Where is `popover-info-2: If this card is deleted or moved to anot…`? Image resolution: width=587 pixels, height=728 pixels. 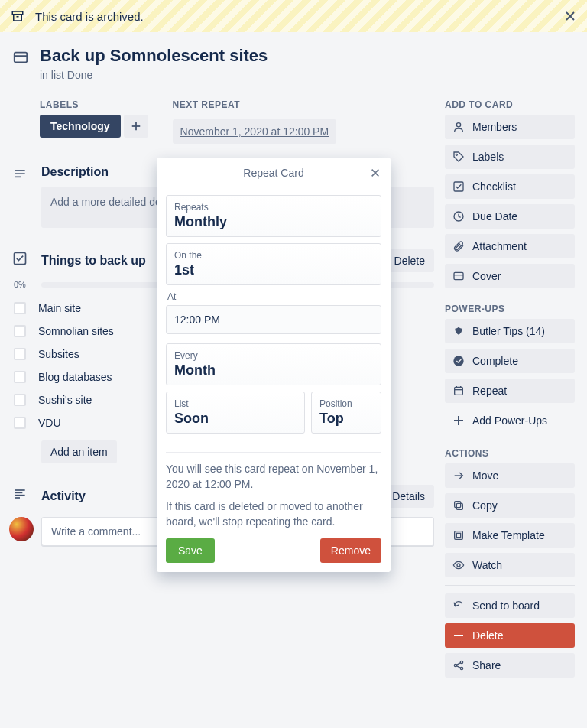
popover-info-2: If this card is deleted or moved to anot… is located at coordinates (274, 514).